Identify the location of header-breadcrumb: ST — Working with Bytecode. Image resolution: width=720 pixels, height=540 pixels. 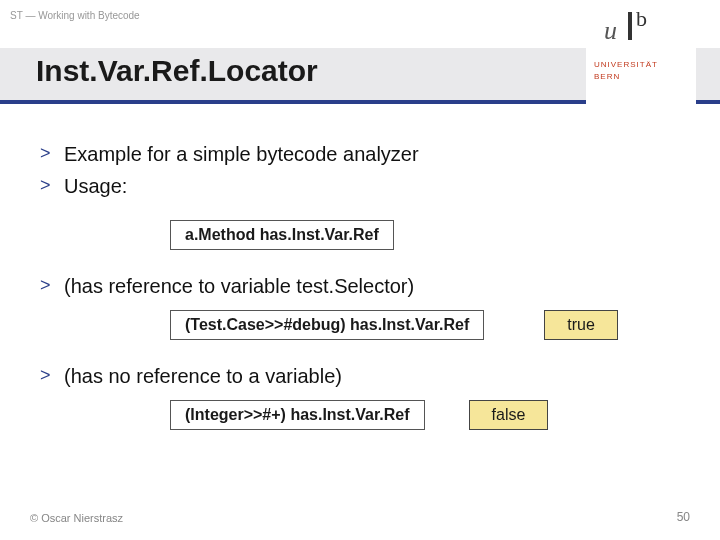
(75, 16).